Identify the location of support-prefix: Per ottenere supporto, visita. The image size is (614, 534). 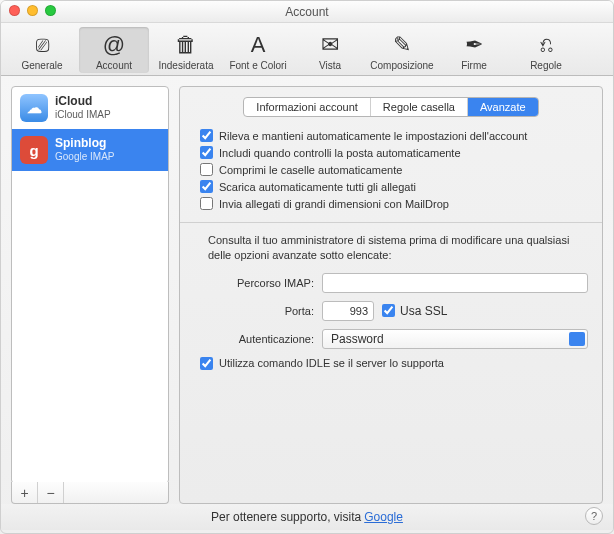
(286, 517).